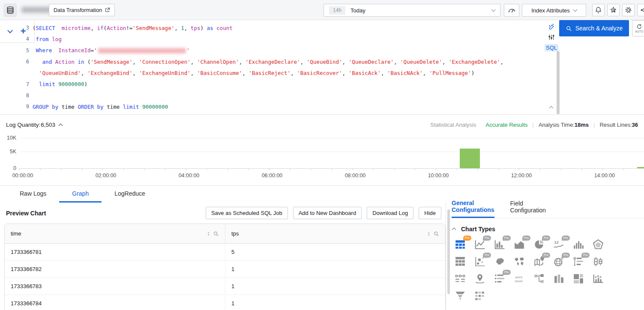 The image size is (644, 310). What do you see at coordinates (247, 213) in the screenshot?
I see `save-scheduled-sql-button: Save as Scheduled SQL Job` at bounding box center [247, 213].